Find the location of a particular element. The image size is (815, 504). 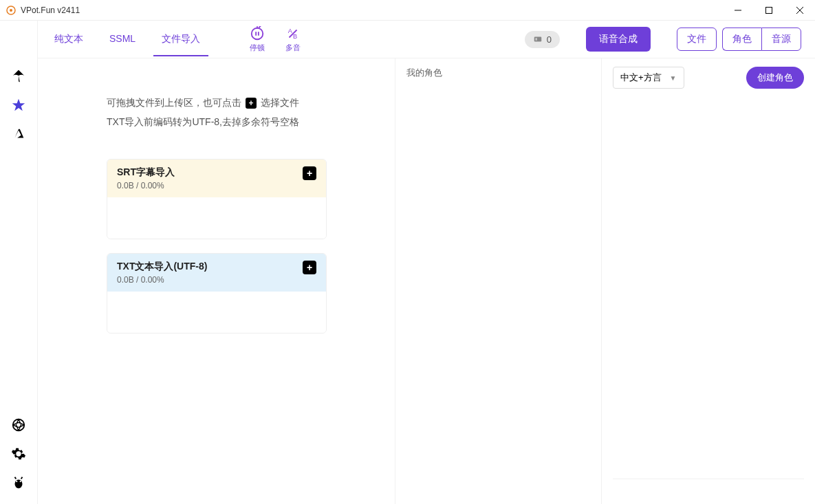

txt-upload-card: TXT文本导入(UTF-8) 0.0B / 0.00% + is located at coordinates (217, 293).